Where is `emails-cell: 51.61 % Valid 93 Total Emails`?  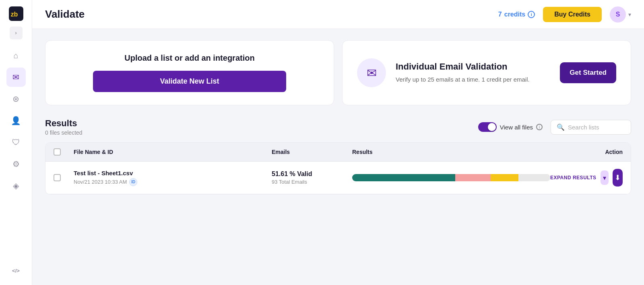
emails-cell: 51.61 % Valid 93 Total Emails is located at coordinates (312, 178).